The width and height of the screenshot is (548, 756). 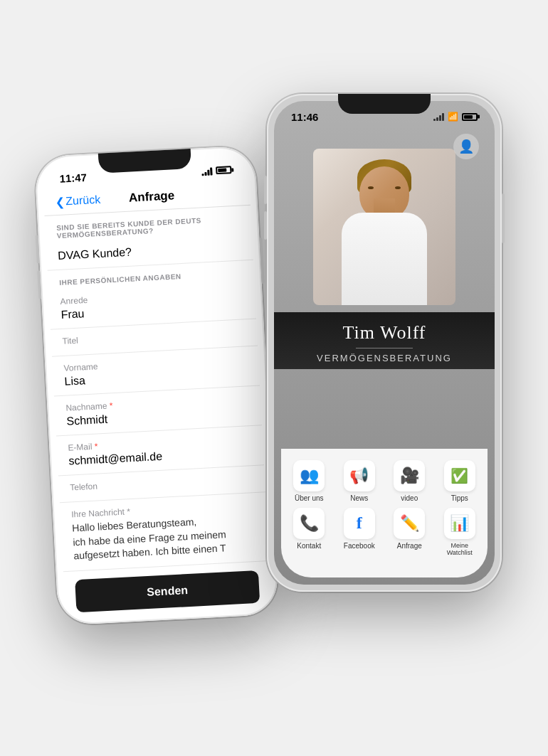 I want to click on nav-item-video: 🎥 video, so click(x=410, y=481).